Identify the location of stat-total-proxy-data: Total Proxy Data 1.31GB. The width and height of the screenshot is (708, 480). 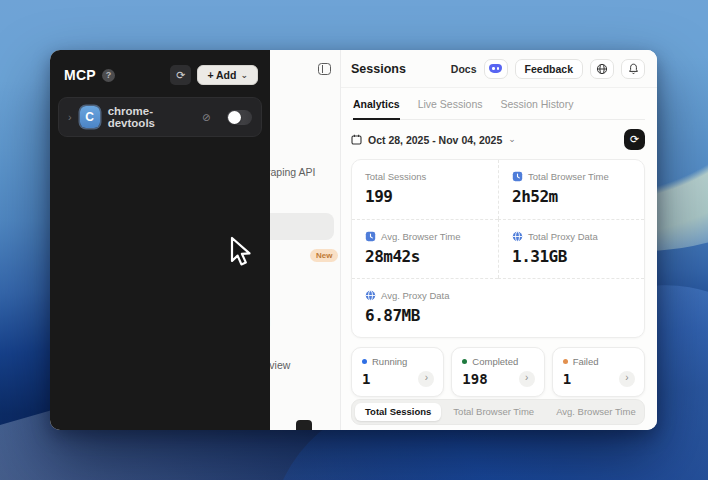
(571, 248).